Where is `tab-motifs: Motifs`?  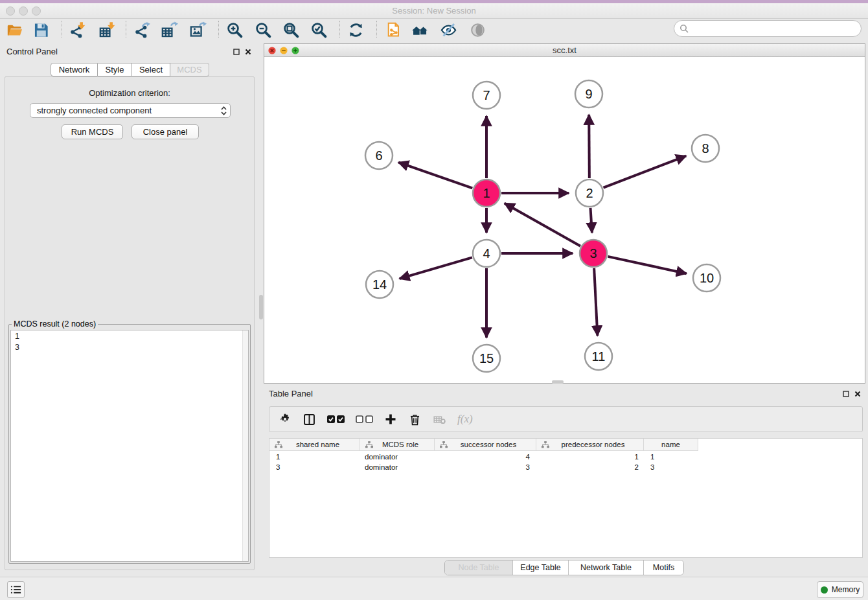 tab-motifs: Motifs is located at coordinates (663, 568).